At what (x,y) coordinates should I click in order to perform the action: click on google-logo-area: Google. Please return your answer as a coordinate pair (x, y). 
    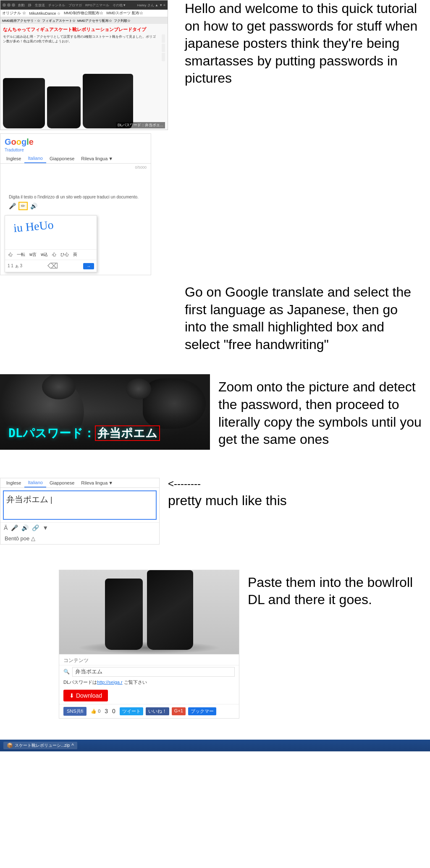
    Looking at the image, I should click on (76, 141).